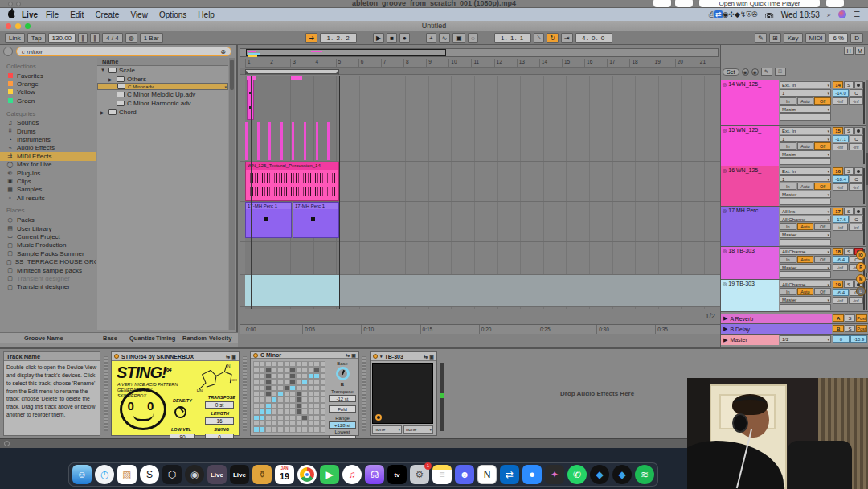 Image resolution: width=868 pixels, height=489 pixels. I want to click on track-name-block: ◎ 14 WN_125_, so click(750, 103).